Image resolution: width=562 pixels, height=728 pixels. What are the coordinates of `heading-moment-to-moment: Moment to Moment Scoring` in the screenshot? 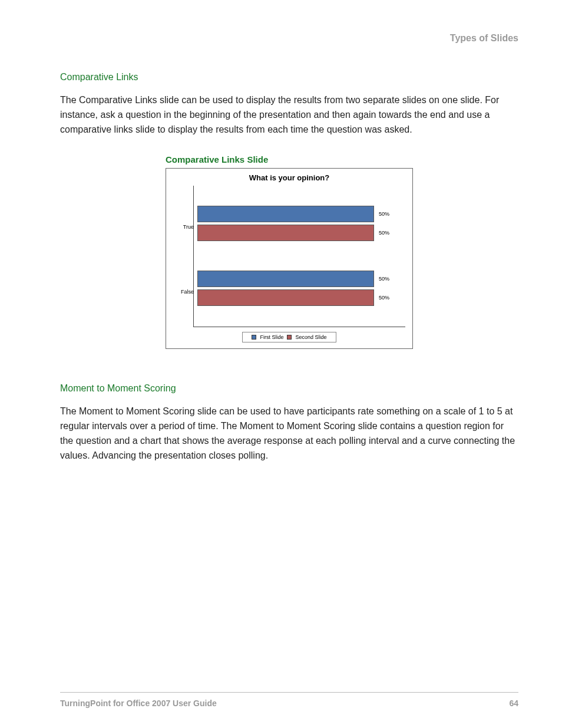 It's located at (289, 388).